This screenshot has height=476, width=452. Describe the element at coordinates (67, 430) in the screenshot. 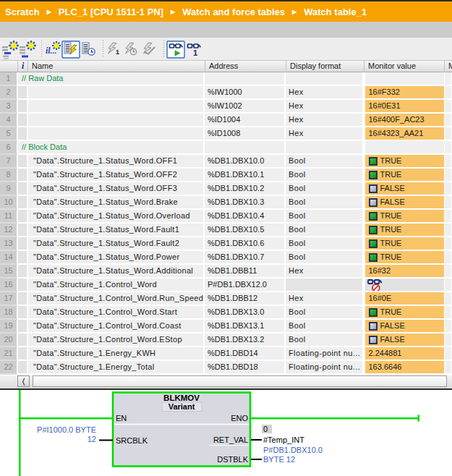

I see `svg-text: P#I1000.0 BYTE` at that location.